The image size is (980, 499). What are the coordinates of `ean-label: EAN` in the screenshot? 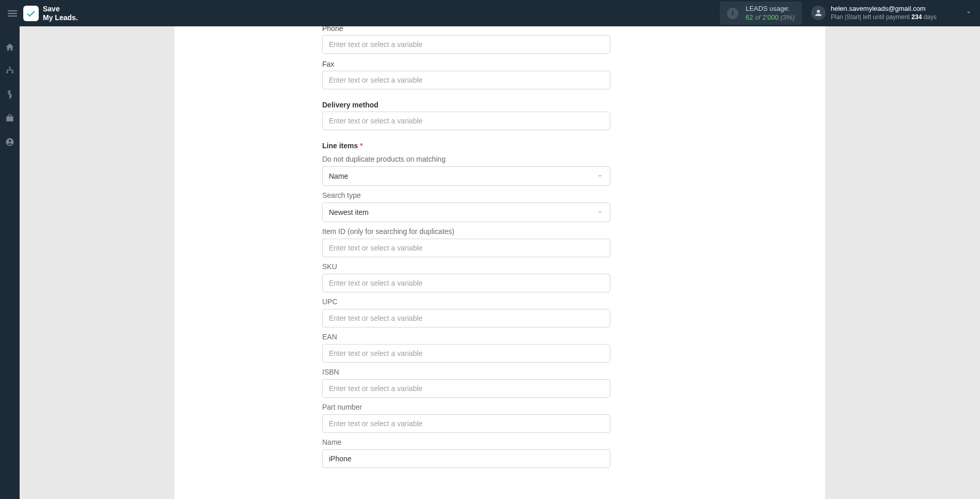 It's located at (466, 337).